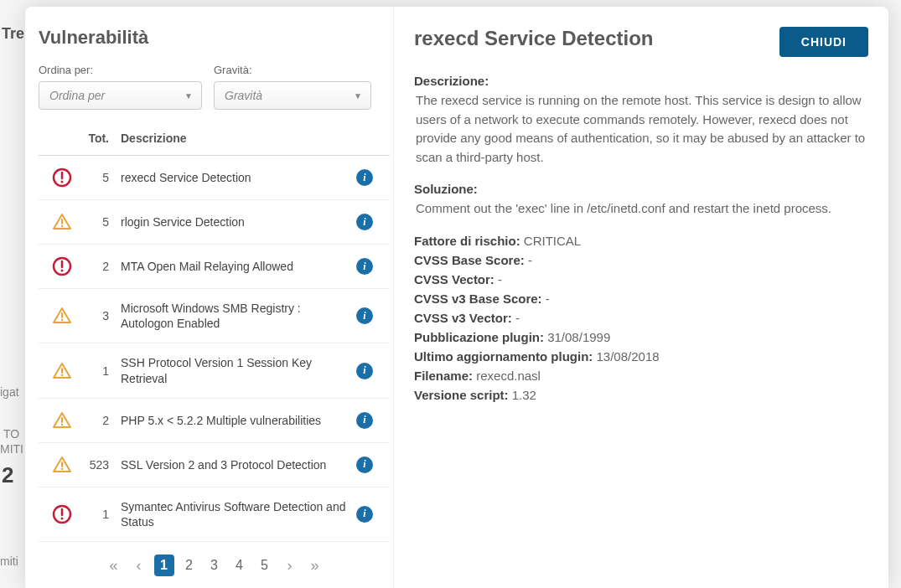 Image resolution: width=901 pixels, height=588 pixels. I want to click on field-label: Ultimo aggiornamento plugin:, so click(503, 357).